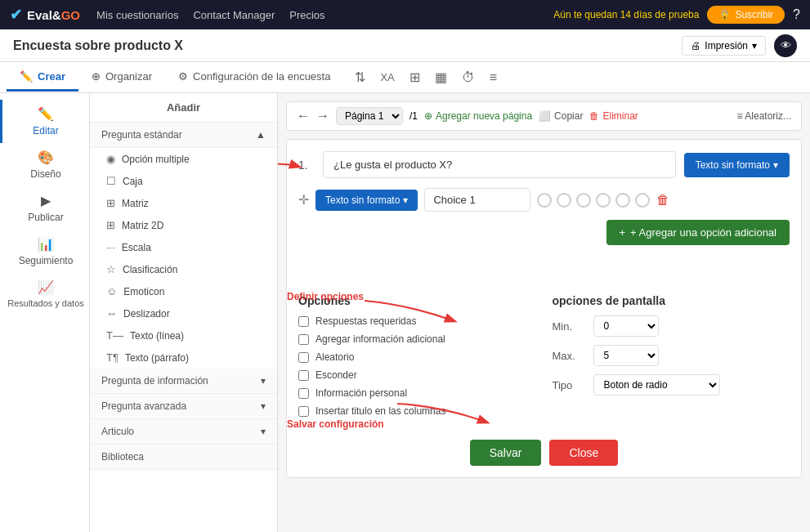  I want to click on choice-drop-icon: ▾, so click(405, 200).